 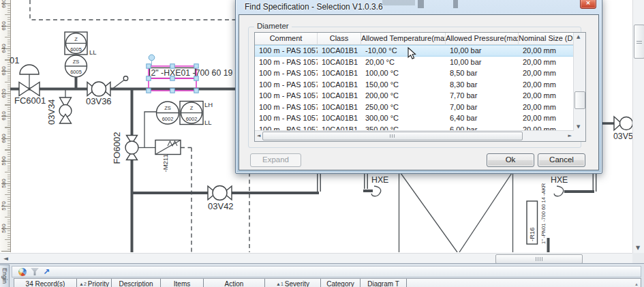 I want to click on horizontal-scroll-thumb, so click(x=539, y=259).